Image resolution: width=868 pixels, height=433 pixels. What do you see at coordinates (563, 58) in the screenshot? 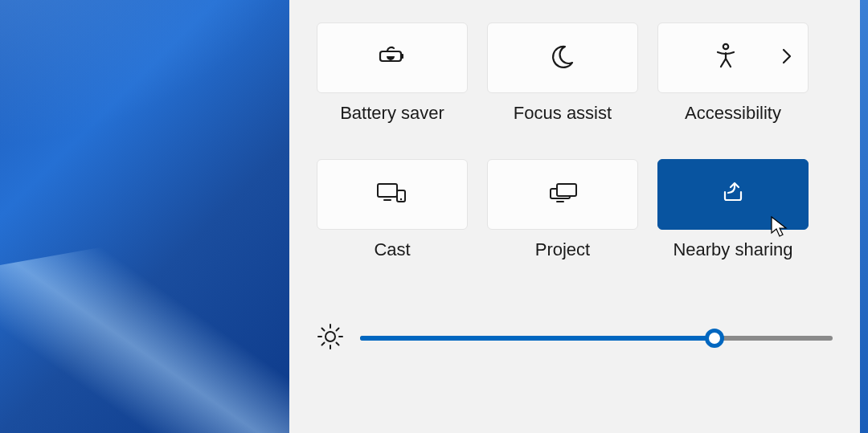
I see `moon-icon` at bounding box center [563, 58].